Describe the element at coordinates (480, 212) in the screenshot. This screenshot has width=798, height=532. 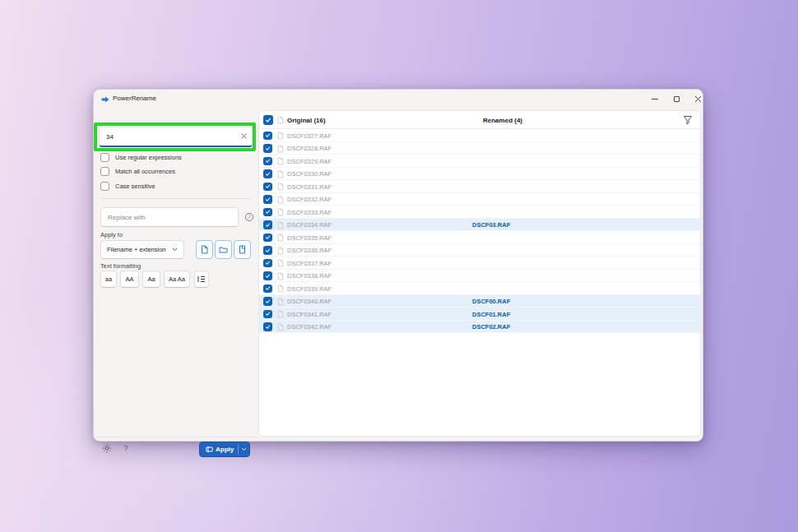
I see `table-row: DSCF0333.RAF` at that location.